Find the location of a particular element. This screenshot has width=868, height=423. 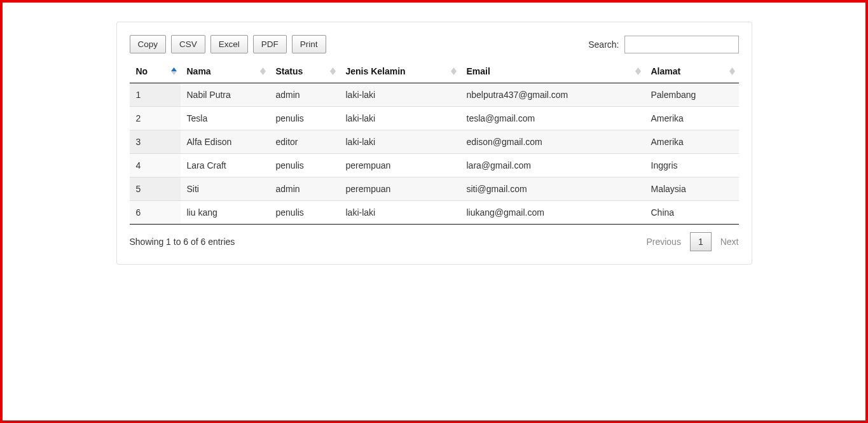

cell-alamat: Malaysia is located at coordinates (692, 190).